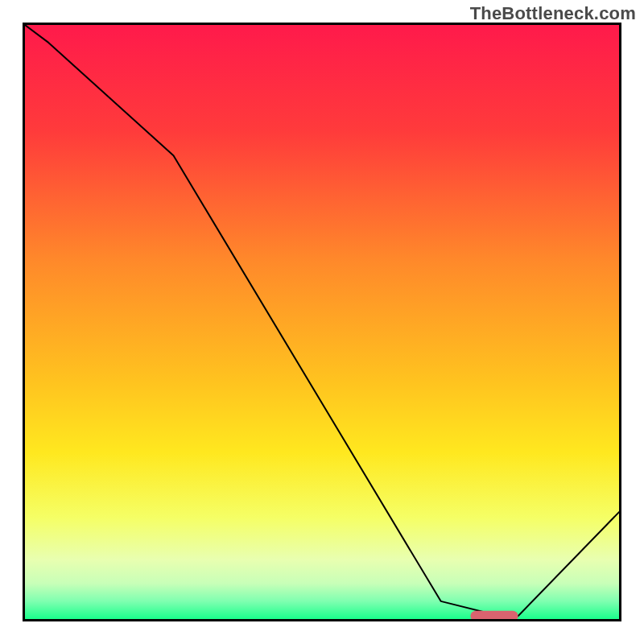 The image size is (644, 644). I want to click on watermark-label: TheBottleneck.com, so click(553, 14).